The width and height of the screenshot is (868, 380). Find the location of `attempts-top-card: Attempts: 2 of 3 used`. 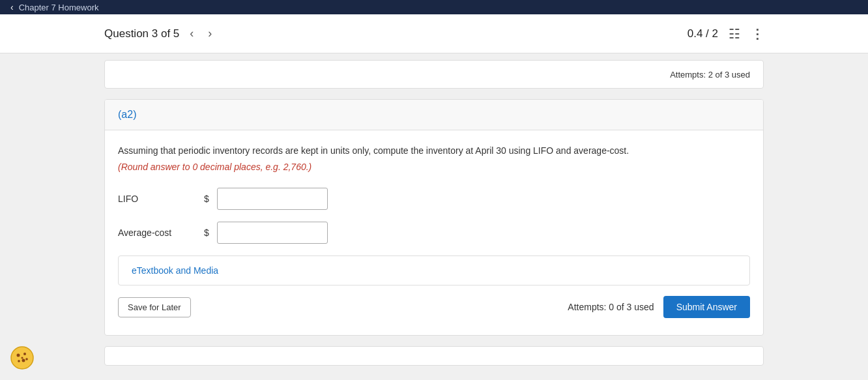

attempts-top-card: Attempts: 2 of 3 used is located at coordinates (434, 74).